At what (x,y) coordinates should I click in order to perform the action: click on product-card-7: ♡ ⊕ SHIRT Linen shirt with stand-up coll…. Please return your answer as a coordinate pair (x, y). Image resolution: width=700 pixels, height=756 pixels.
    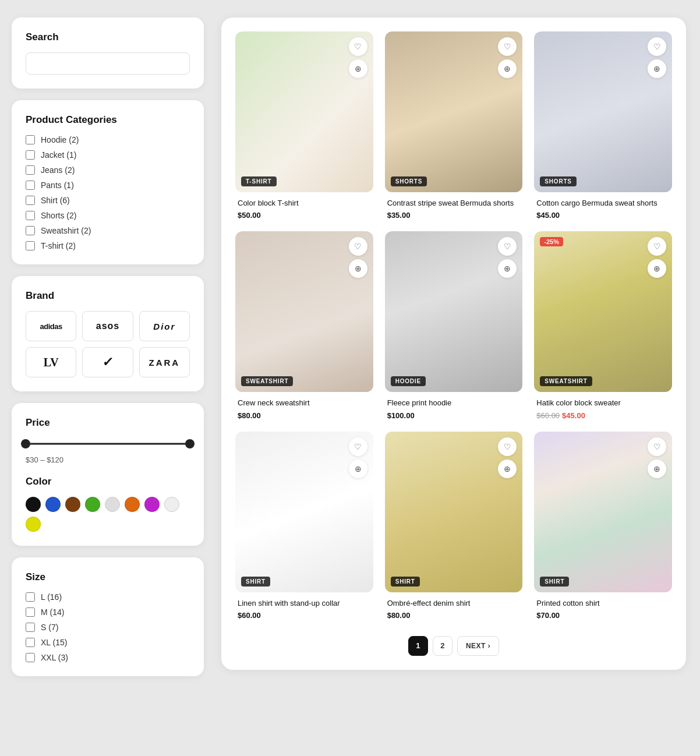
    Looking at the image, I should click on (304, 525).